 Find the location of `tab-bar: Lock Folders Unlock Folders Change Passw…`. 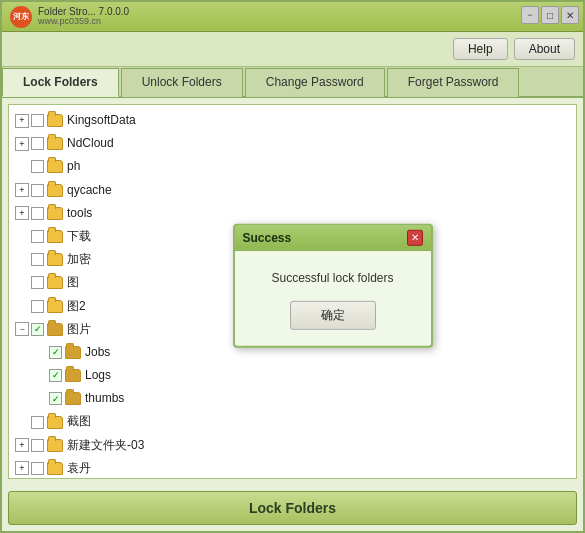

tab-bar: Lock Folders Unlock Folders Change Passw… is located at coordinates (292, 82).